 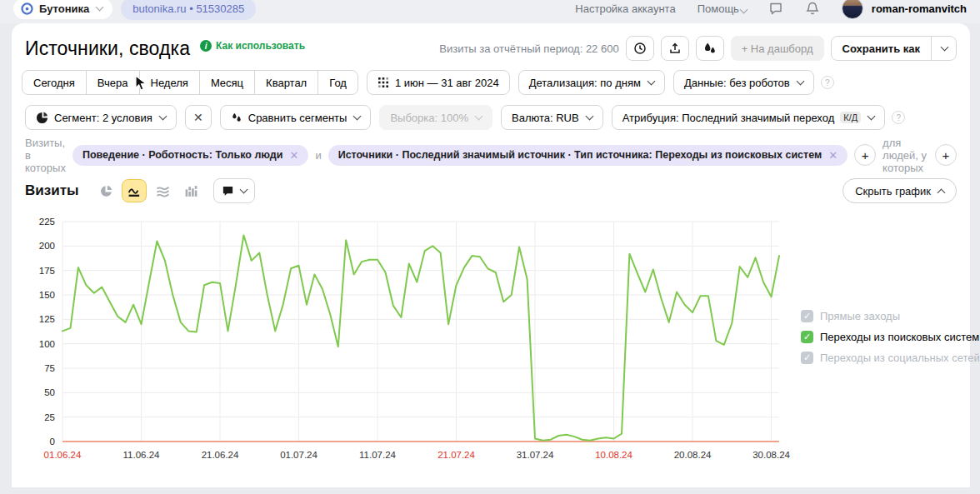 I want to click on account-settings-link: Настройка аккаунта, so click(x=625, y=8).